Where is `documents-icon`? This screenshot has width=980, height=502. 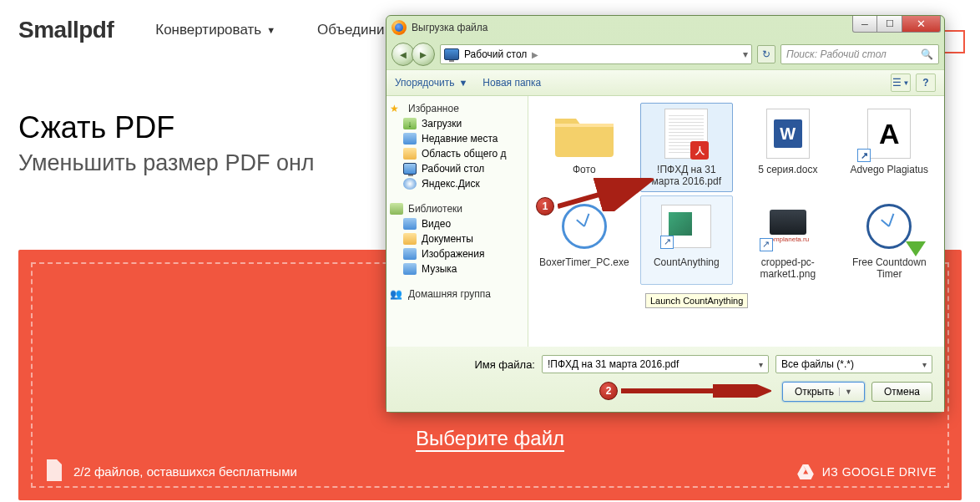 documents-icon is located at coordinates (410, 239).